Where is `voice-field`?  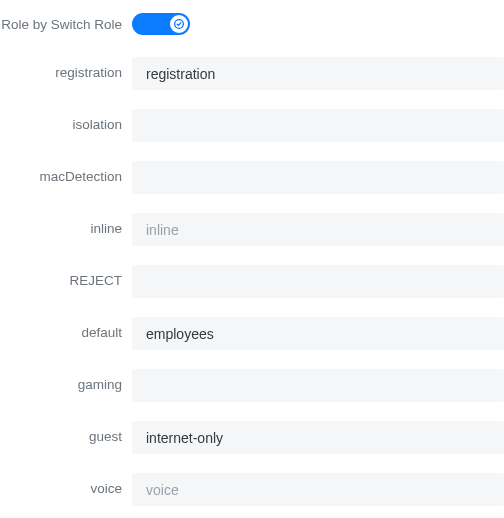 voice-field is located at coordinates (318, 490).